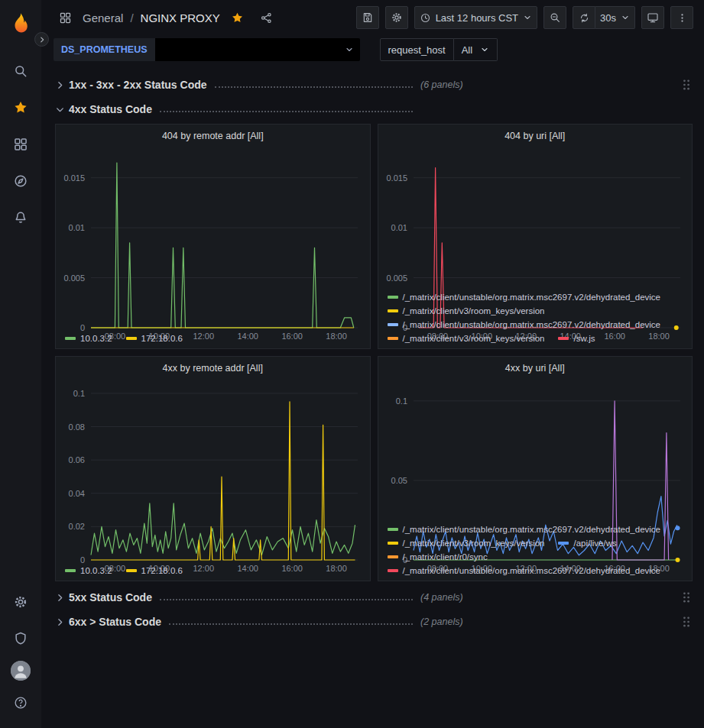  Describe the element at coordinates (604, 18) in the screenshot. I see `refresh-button-group: 30s` at that location.